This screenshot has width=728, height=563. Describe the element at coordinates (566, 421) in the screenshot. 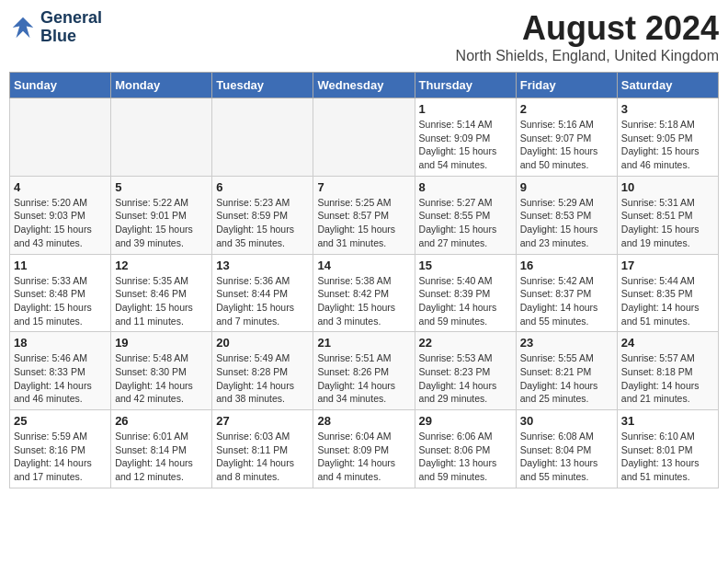

I see `day-number: 30` at that location.